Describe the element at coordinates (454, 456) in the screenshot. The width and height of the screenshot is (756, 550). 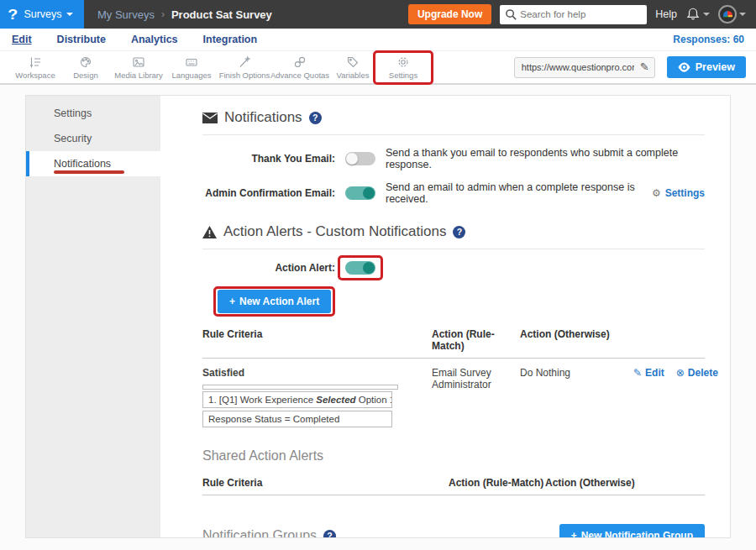
I see `shared-action-alerts-title: Shared Action Alerts` at that location.